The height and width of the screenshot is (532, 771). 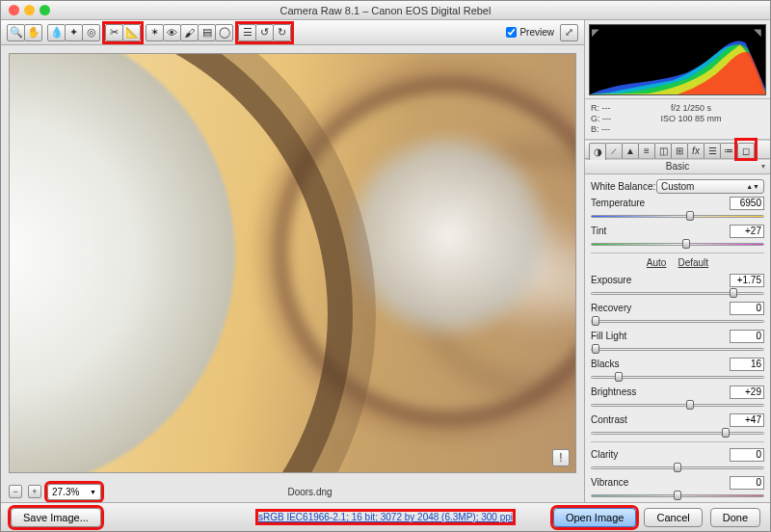 I want to click on clarity-slider, so click(x=678, y=467).